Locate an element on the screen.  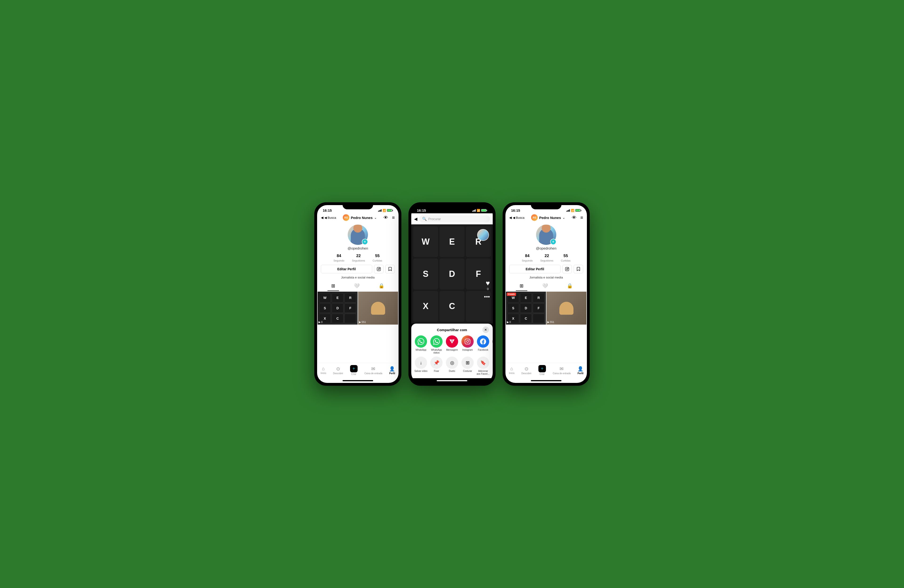
search-input-wrapper: 🔍 Procurar is located at coordinates (455, 219).